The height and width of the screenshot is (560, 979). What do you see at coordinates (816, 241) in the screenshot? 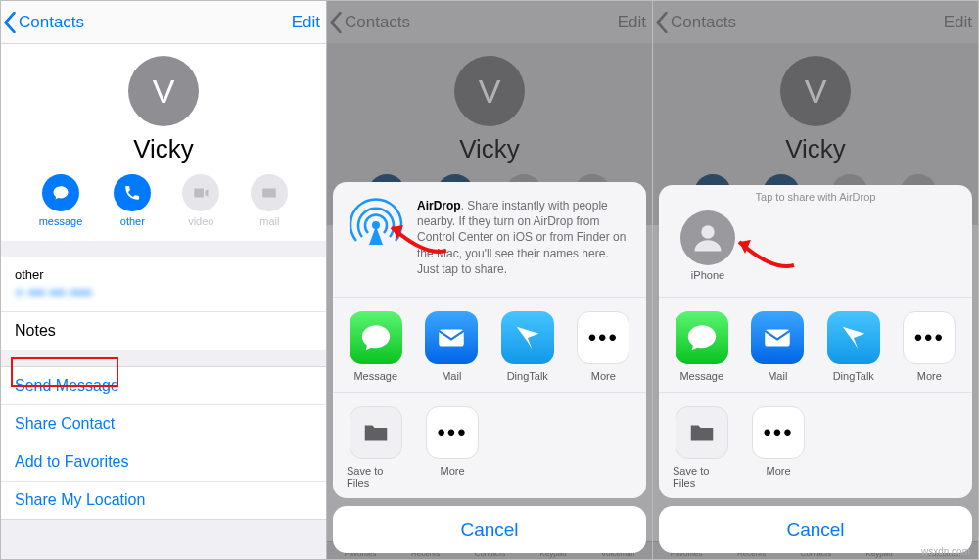
I see `airdrop-devices-row: Tap to share with AirDrop iPhone` at bounding box center [816, 241].